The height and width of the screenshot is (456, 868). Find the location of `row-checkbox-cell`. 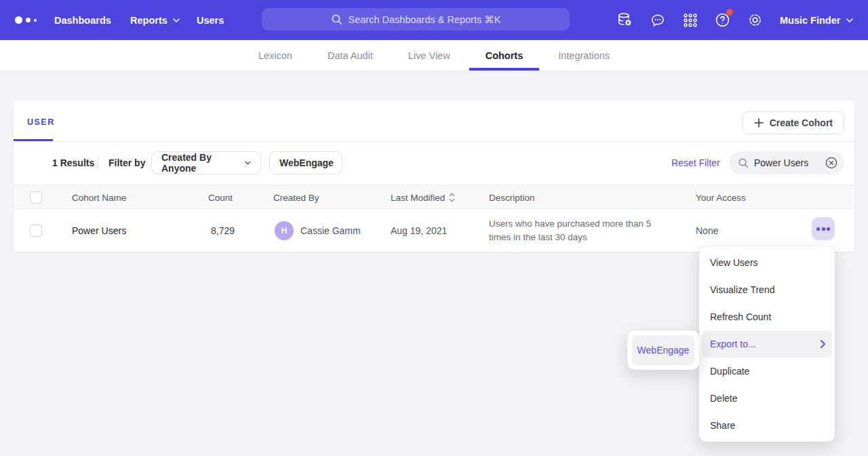

row-checkbox-cell is located at coordinates (36, 231).